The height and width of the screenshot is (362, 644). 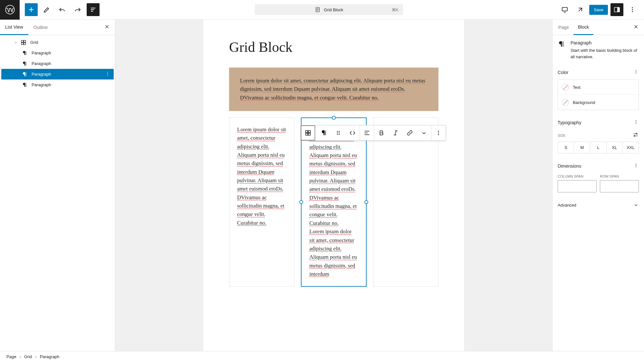 I want to click on close-list-view-button, so click(x=107, y=27).